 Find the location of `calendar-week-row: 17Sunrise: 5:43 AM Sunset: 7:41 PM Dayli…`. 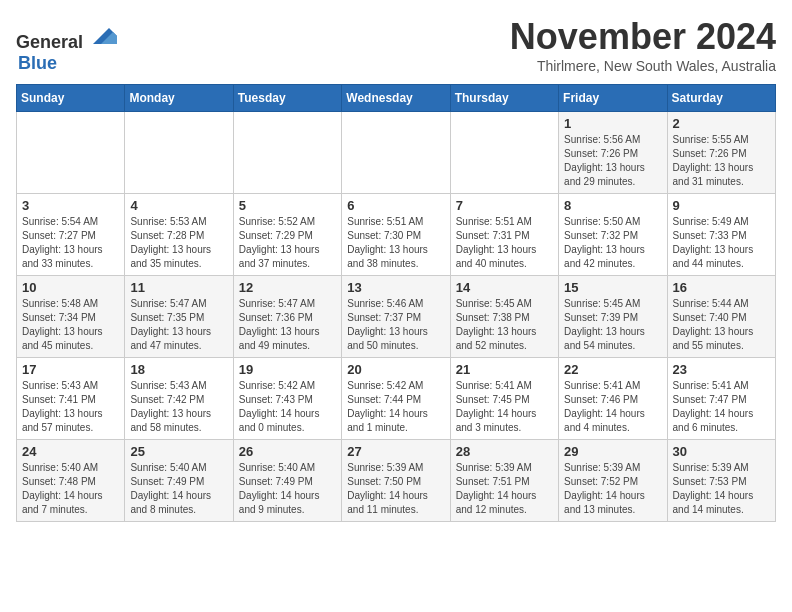

calendar-week-row: 17Sunrise: 5:43 AM Sunset: 7:41 PM Dayli… is located at coordinates (396, 399).